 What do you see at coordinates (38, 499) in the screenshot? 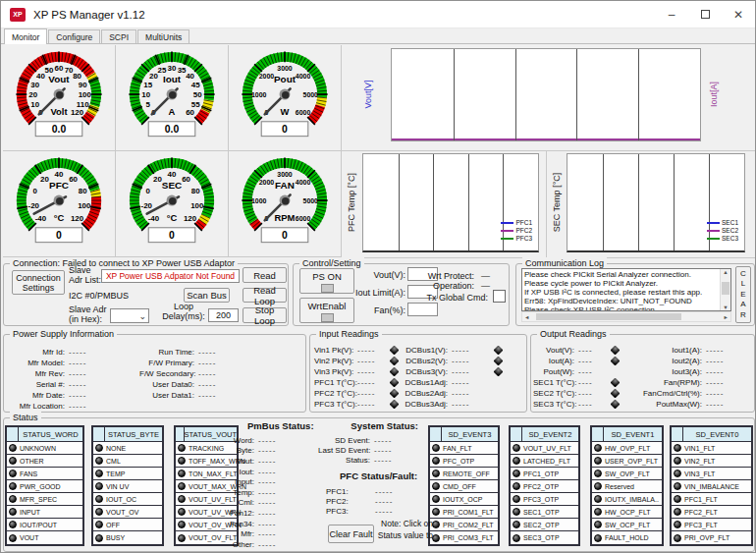
I see `status-flag-label: MFR_SPEC` at bounding box center [38, 499].